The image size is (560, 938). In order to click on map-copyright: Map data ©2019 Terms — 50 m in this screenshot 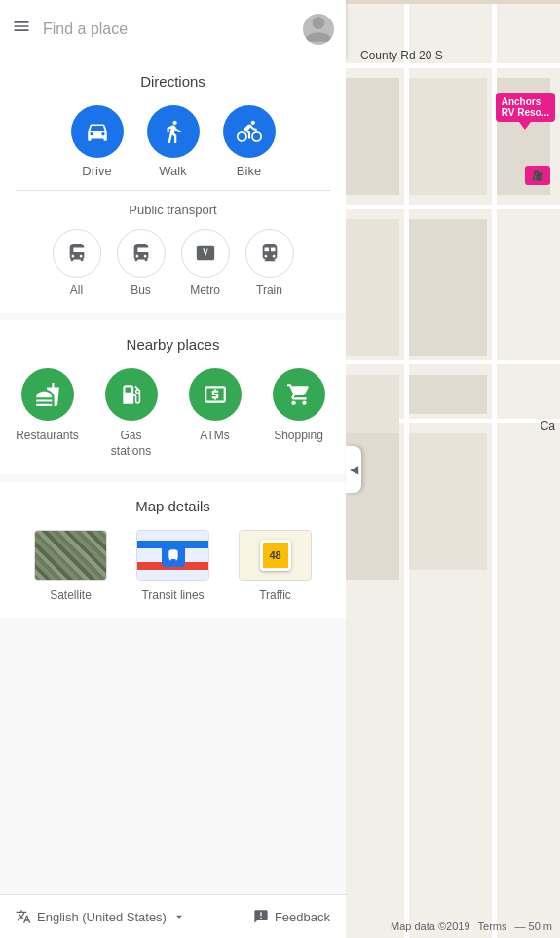, I will do `click(471, 926)`.